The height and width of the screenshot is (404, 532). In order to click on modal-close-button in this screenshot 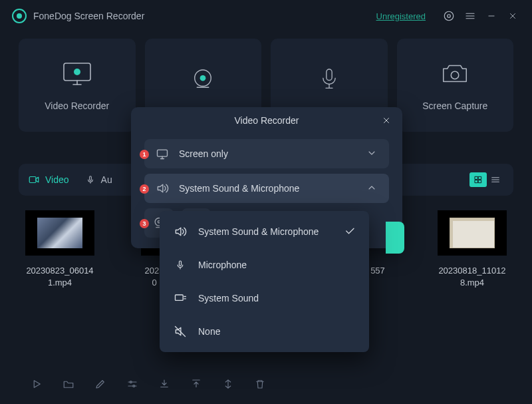, I will do `click(386, 120)`.